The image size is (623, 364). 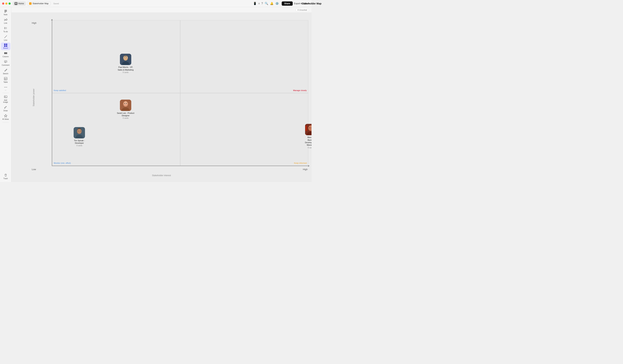 What do you see at coordinates (162, 175) in the screenshot?
I see `interest-axis-label: Stakeholder interest` at bounding box center [162, 175].